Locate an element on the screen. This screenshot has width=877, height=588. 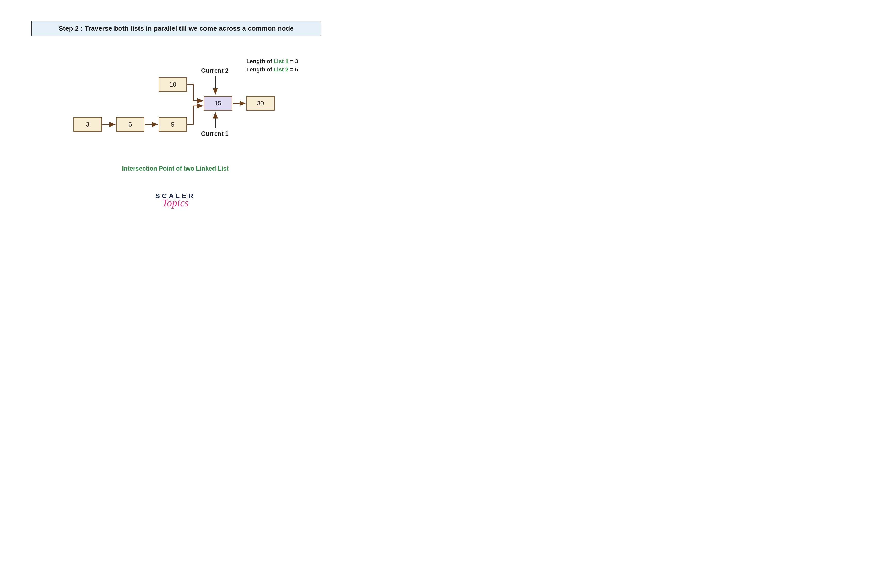
node-15-intersection: 15 is located at coordinates (218, 104).